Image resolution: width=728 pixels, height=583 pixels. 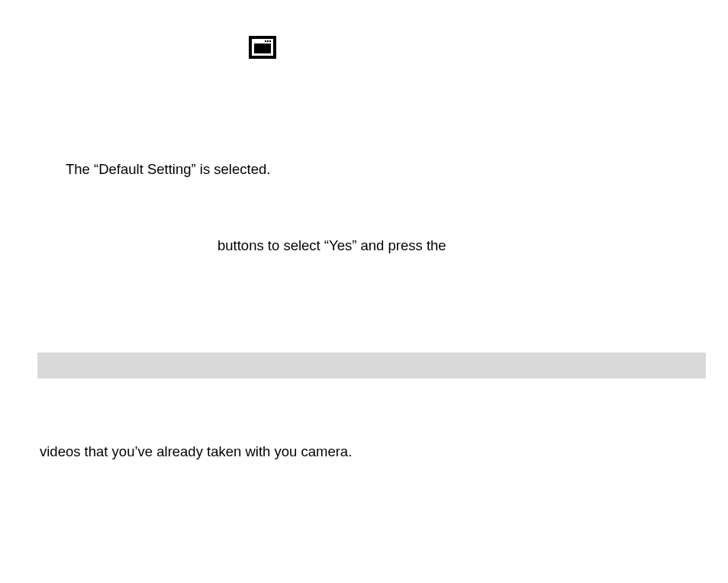 I want to click on instruction-text-videos: videos that you’ve already taken with yo…, so click(x=195, y=452).